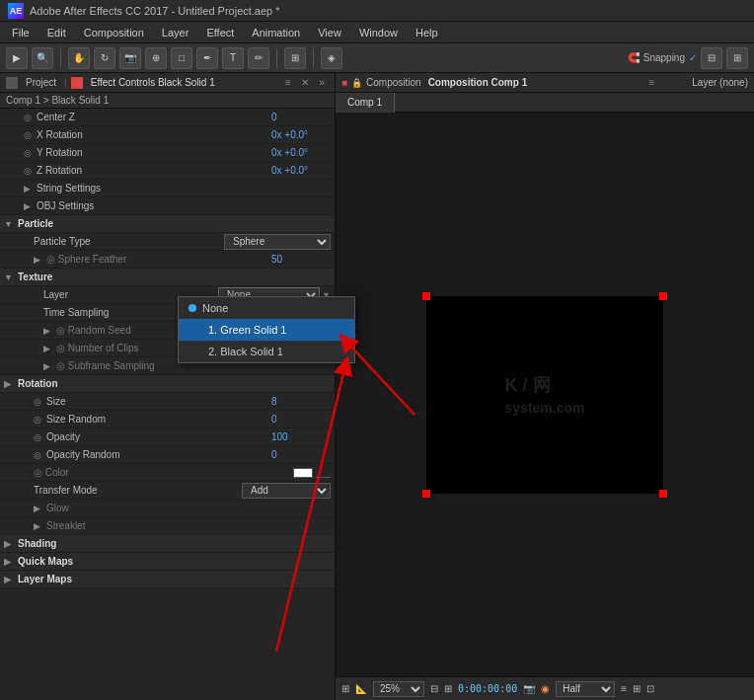 This screenshot has width=754, height=700. I want to click on prop-toggle-y-rotation: ◎, so click(29, 153).